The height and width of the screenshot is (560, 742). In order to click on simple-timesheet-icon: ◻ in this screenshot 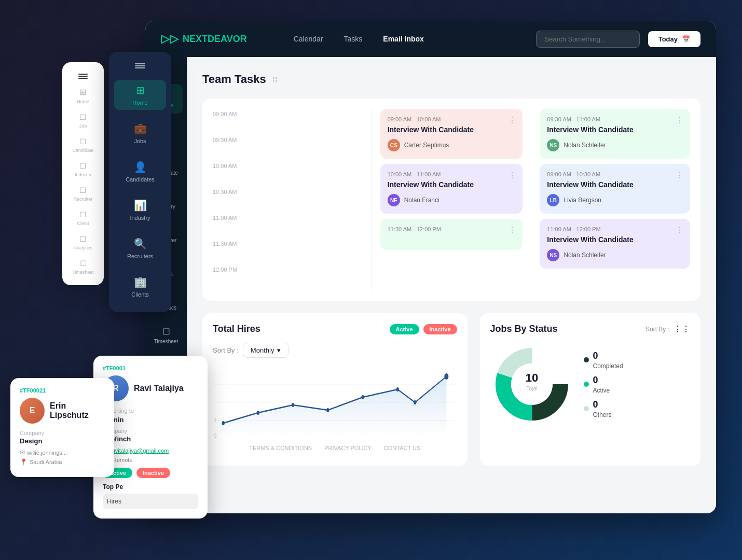, I will do `click(83, 262)`.